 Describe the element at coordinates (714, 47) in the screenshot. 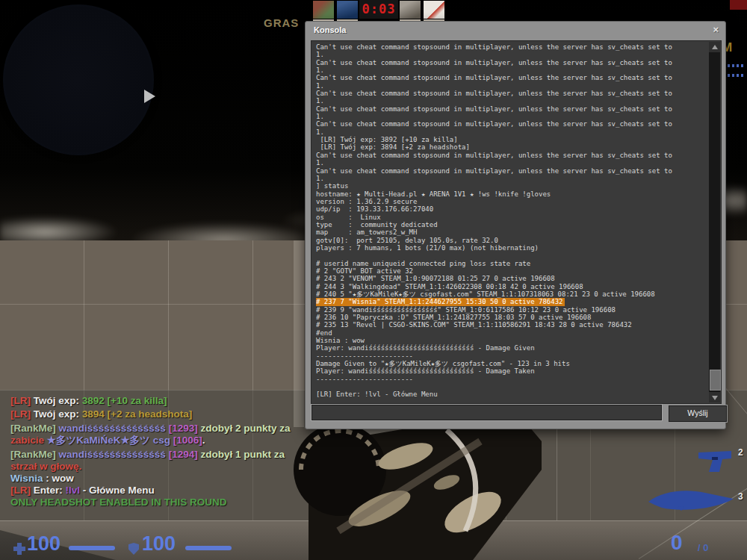

I see `scroll-up-icon` at that location.